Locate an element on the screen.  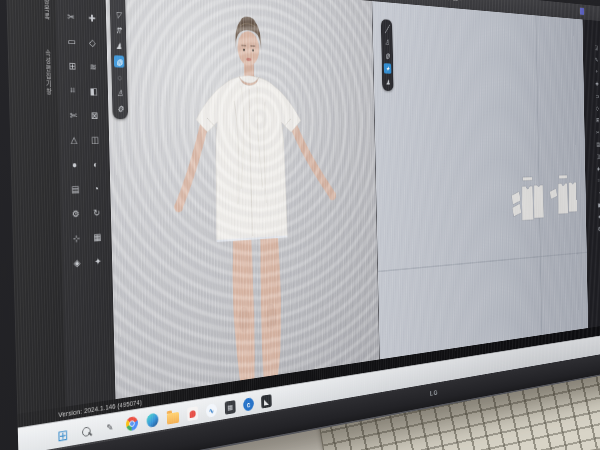
taskbar-item-edge is located at coordinates (152, 420).